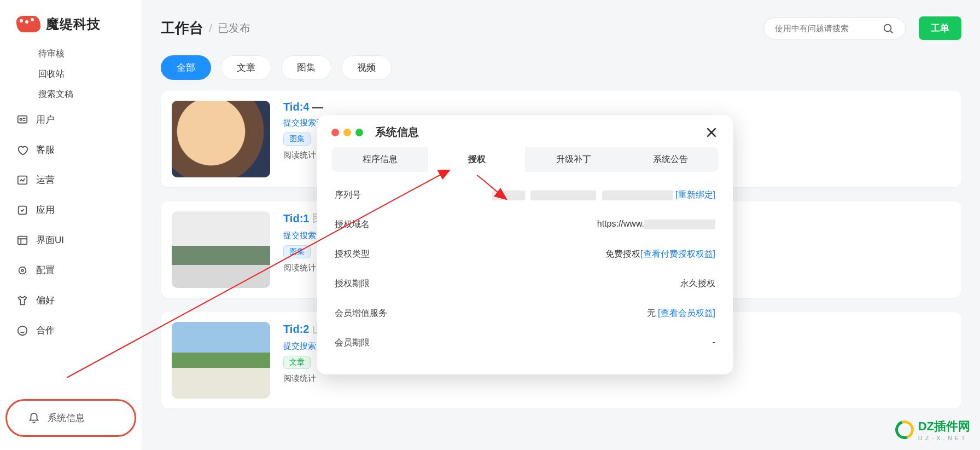 This screenshot has width=980, height=450. What do you see at coordinates (182, 28) in the screenshot?
I see `page-title: 工作台` at bounding box center [182, 28].